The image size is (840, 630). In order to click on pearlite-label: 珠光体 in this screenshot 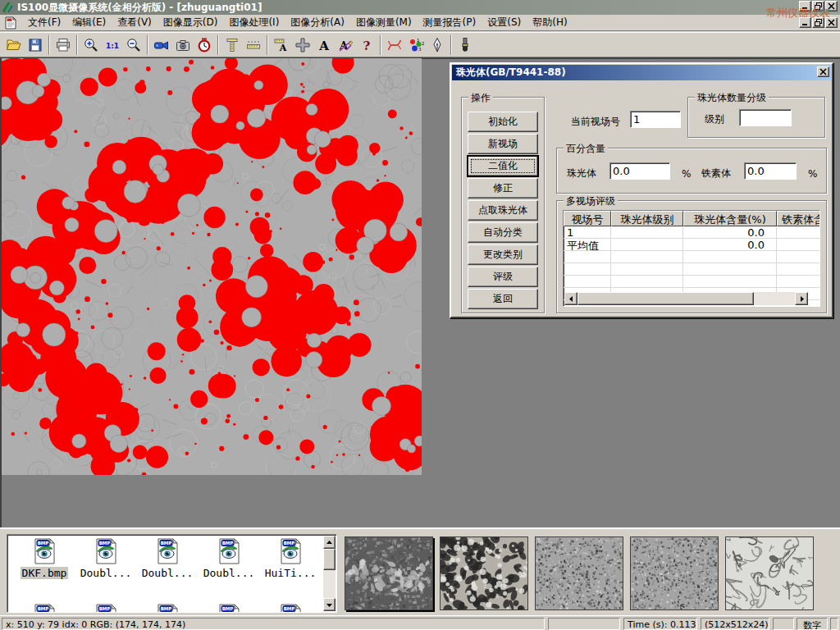, I will do `click(582, 174)`.